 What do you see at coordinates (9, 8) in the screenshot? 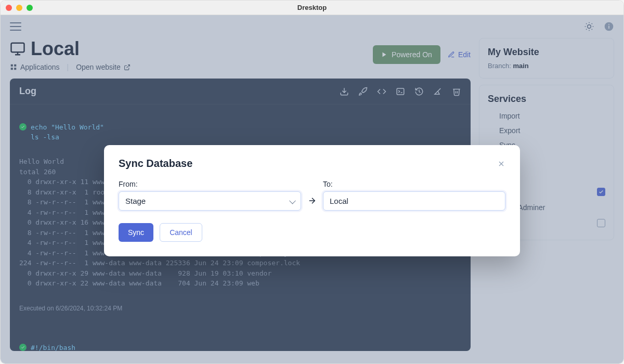
I see `window-close-button` at bounding box center [9, 8].